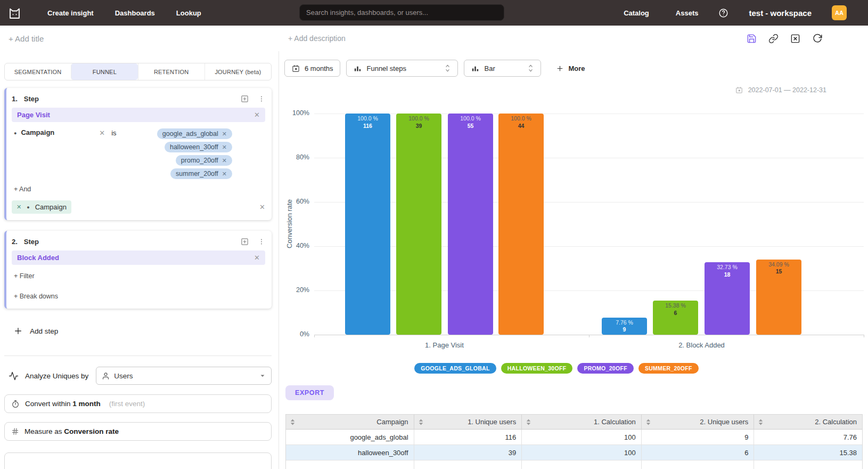 The height and width of the screenshot is (469, 868). What do you see at coordinates (317, 38) in the screenshot?
I see `add-description-button: + Add description` at bounding box center [317, 38].